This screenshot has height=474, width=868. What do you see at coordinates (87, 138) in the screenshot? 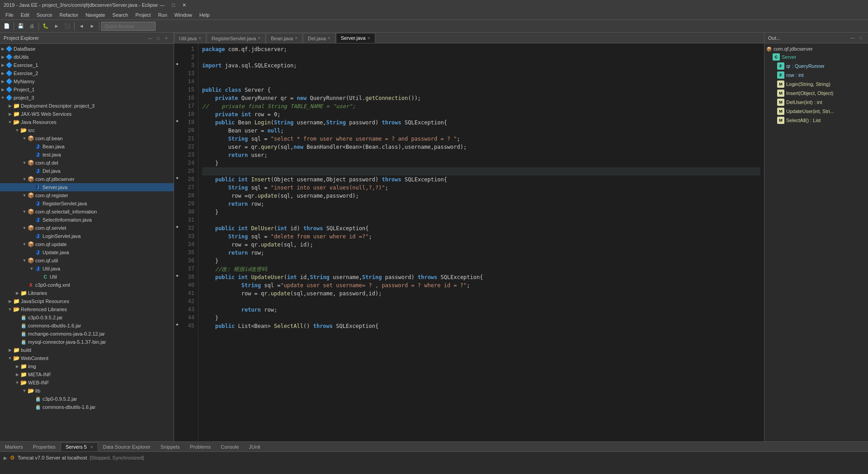
I see `tree-item-comqfbean: ▼ 📦 com.qf.bean` at bounding box center [87, 138].